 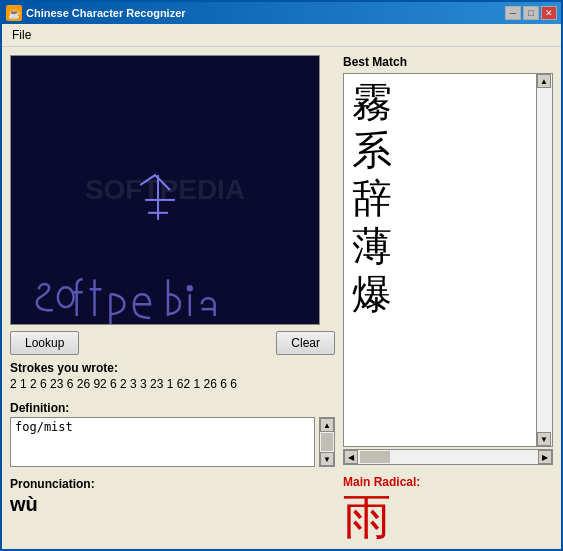 What do you see at coordinates (172, 408) in the screenshot?
I see `definition-label: Definition:` at bounding box center [172, 408].